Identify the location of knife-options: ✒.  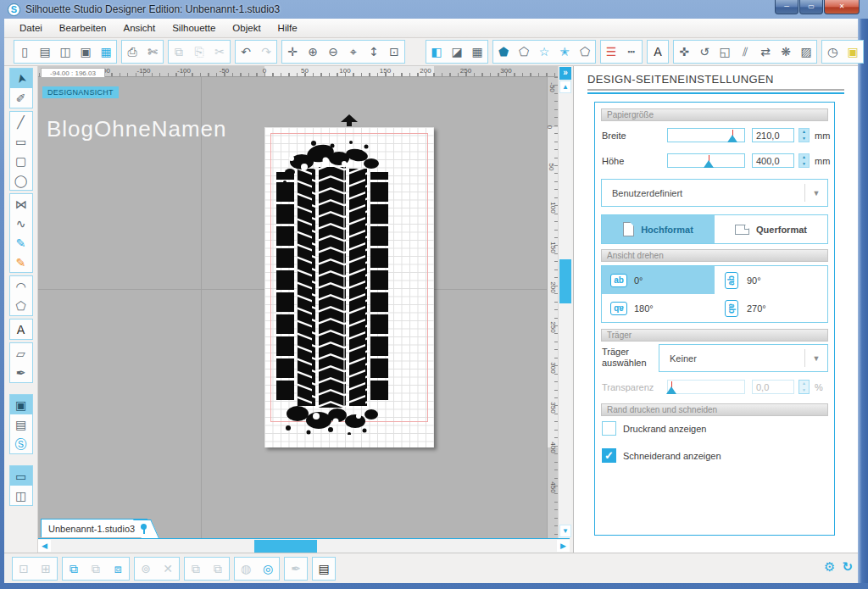
(296, 569).